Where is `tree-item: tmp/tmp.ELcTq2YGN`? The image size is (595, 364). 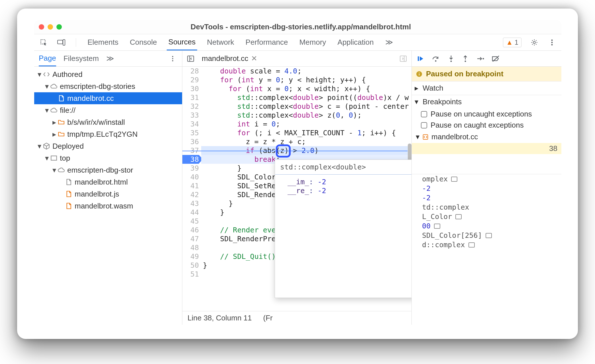 tree-item: tmp/tmp.ELcTq2YGN is located at coordinates (108, 134).